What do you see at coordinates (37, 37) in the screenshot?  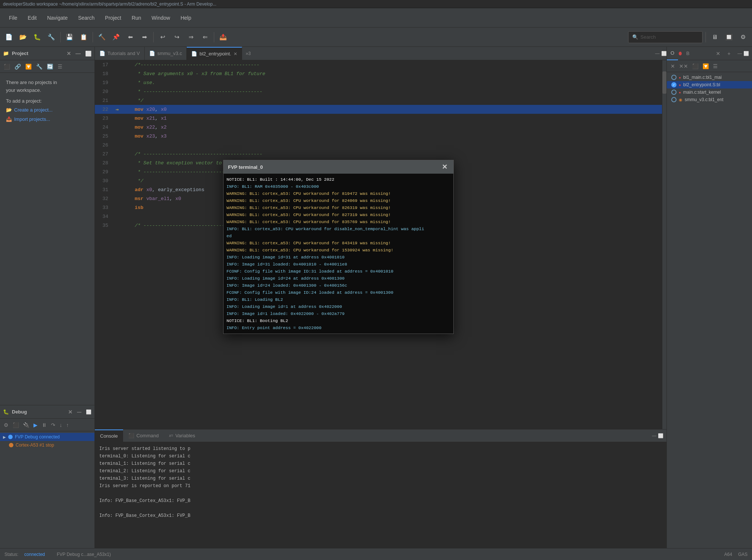 I see `toolbar-debug: 🐛` at bounding box center [37, 37].